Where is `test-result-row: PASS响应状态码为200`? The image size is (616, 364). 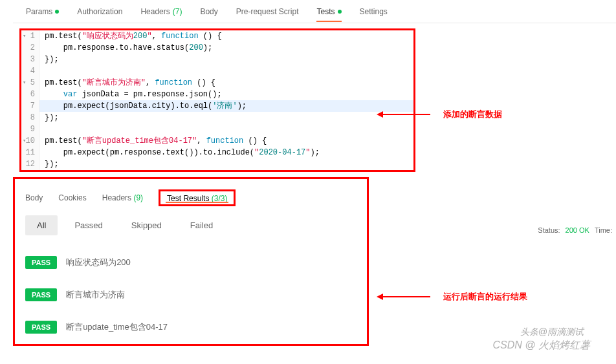
test-result-row: PASS响应状态码为200 is located at coordinates (191, 262).